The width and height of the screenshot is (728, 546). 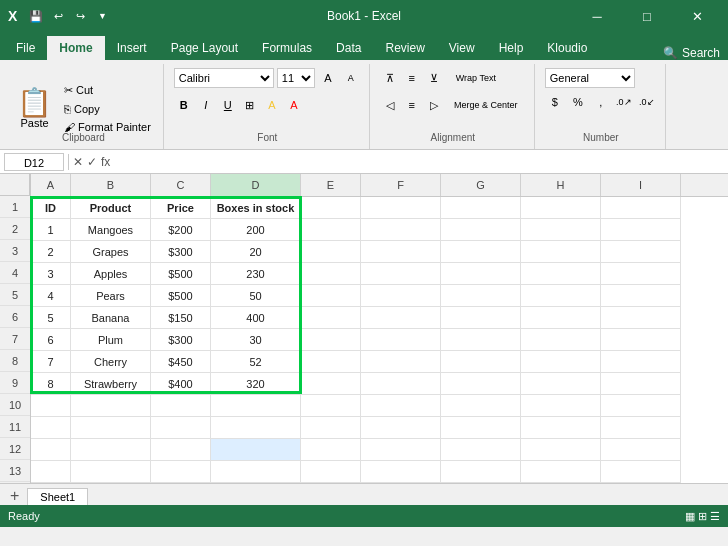 I want to click on cell-e13, so click(x=331, y=472).